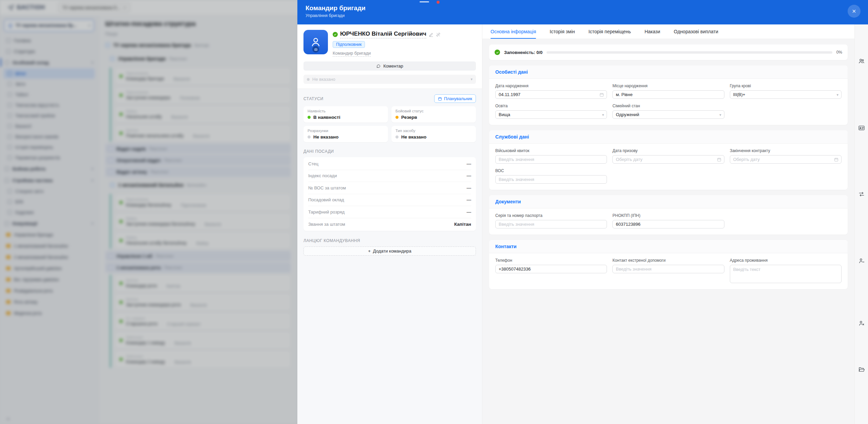 The image size is (868, 424). Describe the element at coordinates (390, 212) in the screenshot. I see `position-data-row: Тарифний розряд—` at that location.